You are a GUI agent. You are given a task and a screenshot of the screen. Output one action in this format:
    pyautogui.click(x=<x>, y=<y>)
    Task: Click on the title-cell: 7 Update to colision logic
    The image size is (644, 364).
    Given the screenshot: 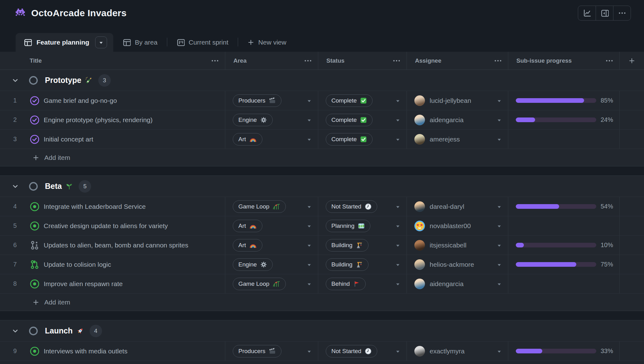 What is the action you would take?
    pyautogui.click(x=113, y=264)
    